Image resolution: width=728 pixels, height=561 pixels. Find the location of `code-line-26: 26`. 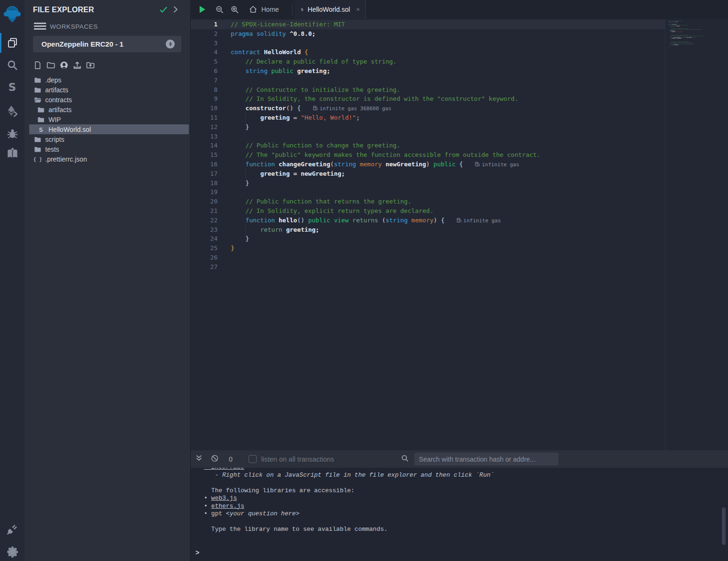

code-line-26: 26 is located at coordinates (428, 258).